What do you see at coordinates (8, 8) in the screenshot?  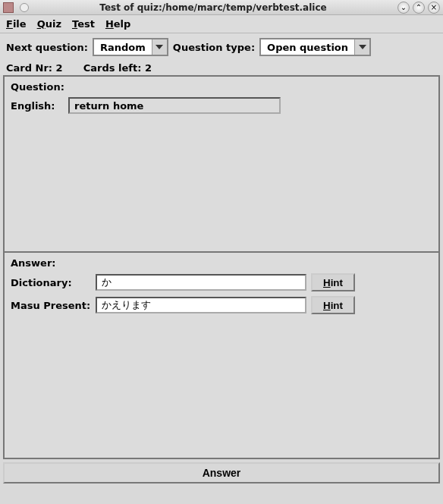 I see `app-icon` at bounding box center [8, 8].